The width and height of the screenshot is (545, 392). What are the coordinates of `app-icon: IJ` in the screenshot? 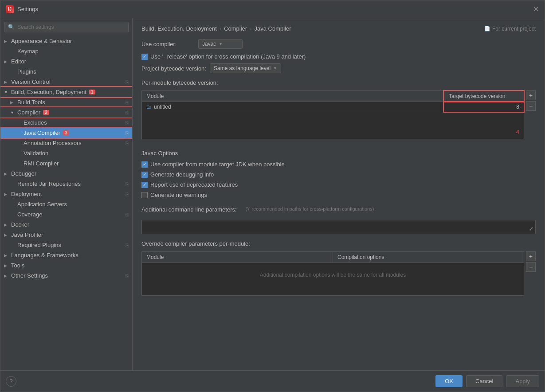 It's located at (10, 9).